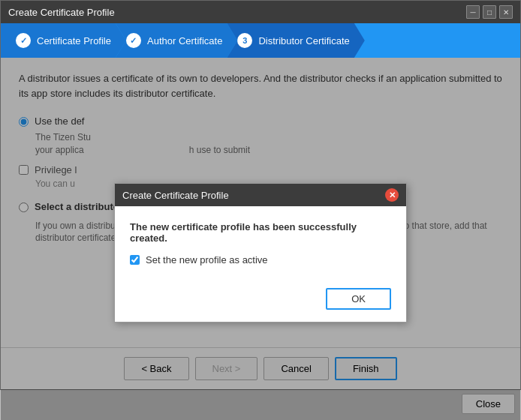 The image size is (521, 420). Describe the element at coordinates (296, 40) in the screenshot. I see `step-distributor-certificate: 3 Distributor Certificate` at that location.